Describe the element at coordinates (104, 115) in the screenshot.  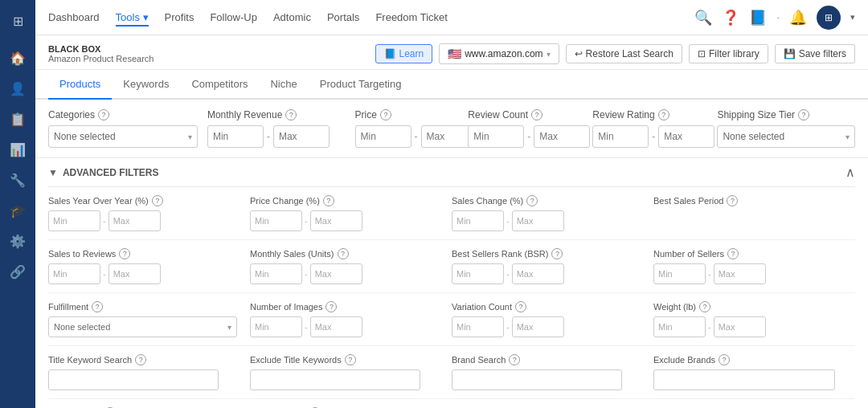
I see `categories-help-icon: ?` at that location.